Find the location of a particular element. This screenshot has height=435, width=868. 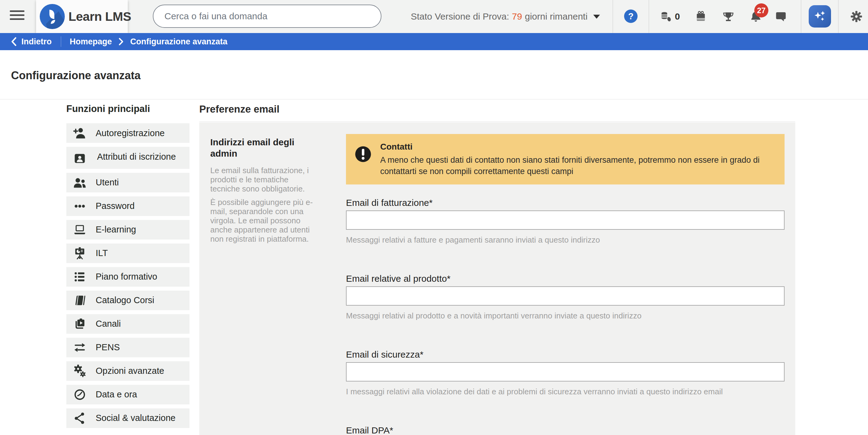

sidebar-menu: Autoregistrazione Attributi di iscrizion… is located at coordinates (128, 276).